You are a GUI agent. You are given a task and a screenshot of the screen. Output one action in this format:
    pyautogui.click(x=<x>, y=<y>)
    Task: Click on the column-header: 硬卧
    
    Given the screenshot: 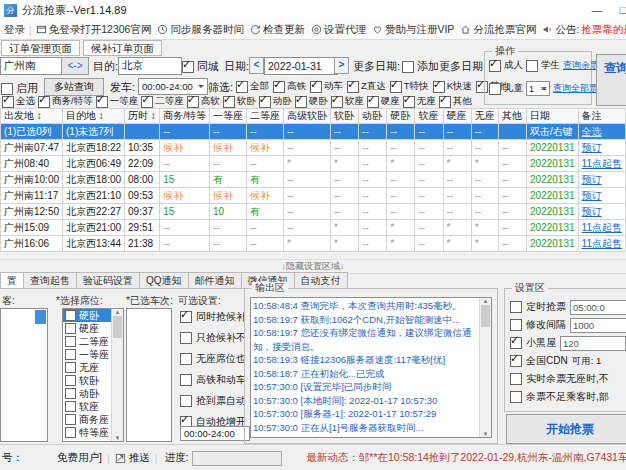 What is the action you would take?
    pyautogui.click(x=401, y=116)
    